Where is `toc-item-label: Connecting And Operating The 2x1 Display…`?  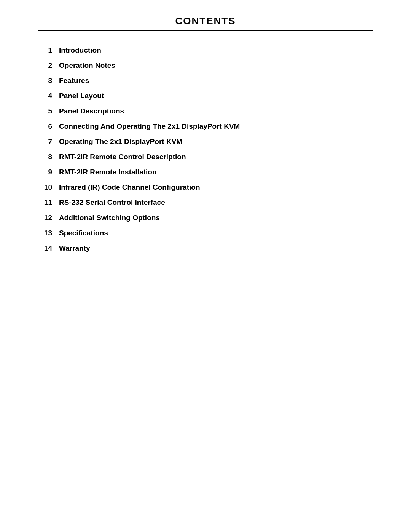
toc-item-label: Connecting And Operating The 2x1 Display… is located at coordinates (149, 126).